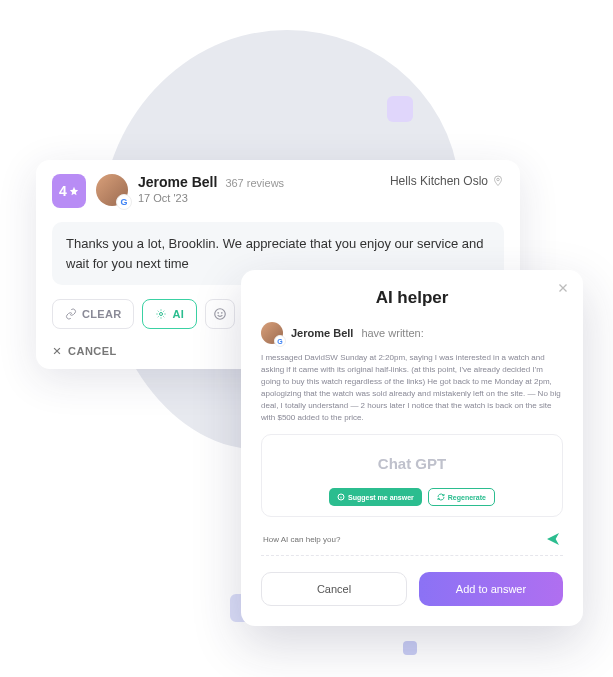 The image size is (613, 677). What do you see at coordinates (412, 298) in the screenshot?
I see `panel-title: AI helper` at bounding box center [412, 298].